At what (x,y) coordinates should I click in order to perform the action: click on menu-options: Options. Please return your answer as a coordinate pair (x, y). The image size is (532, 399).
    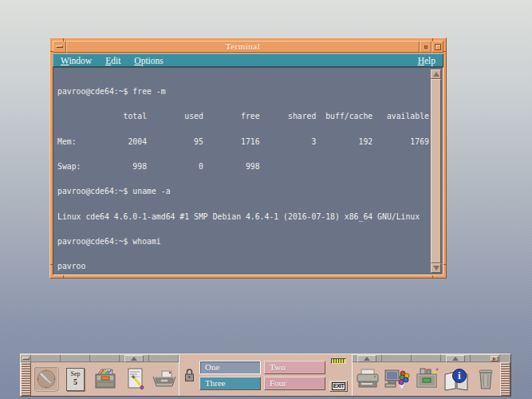
    Looking at the image, I should click on (148, 61).